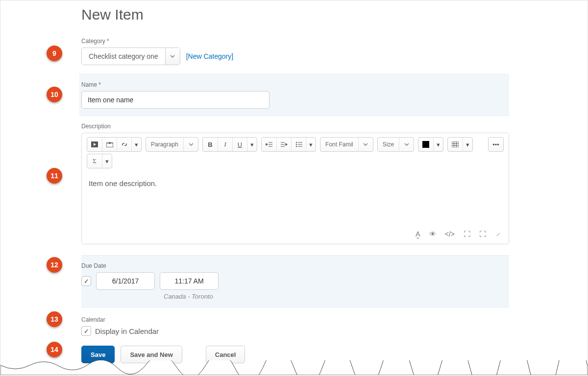 This screenshot has height=376, width=588. Describe the element at coordinates (225, 144) in the screenshot. I see `italic-button: I` at that location.